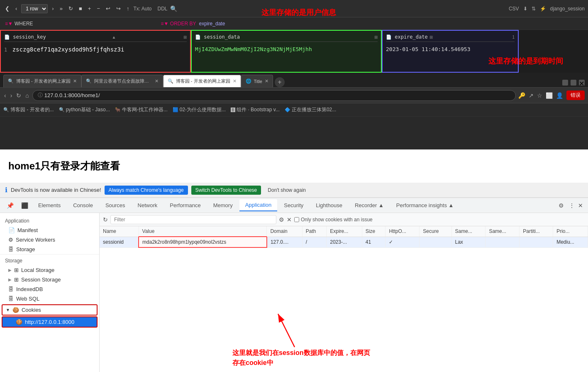  What do you see at coordinates (576, 95) in the screenshot?
I see `error-btn: 错误` at bounding box center [576, 95].